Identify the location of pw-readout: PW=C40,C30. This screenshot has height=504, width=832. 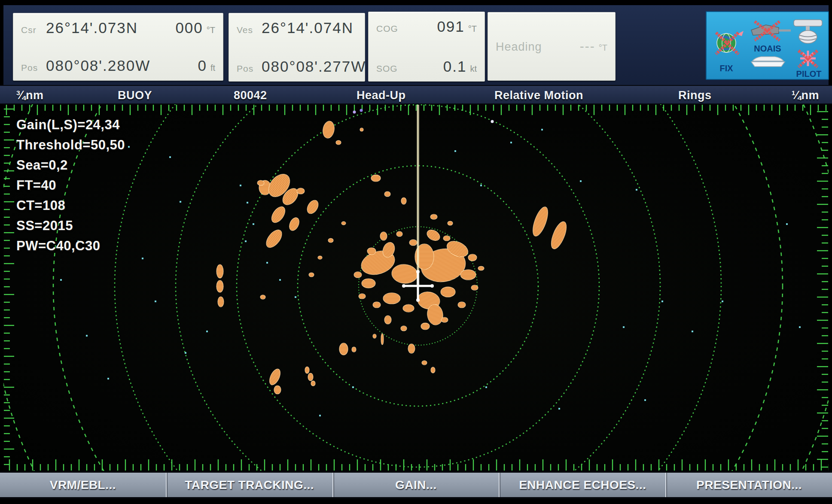
(70, 246).